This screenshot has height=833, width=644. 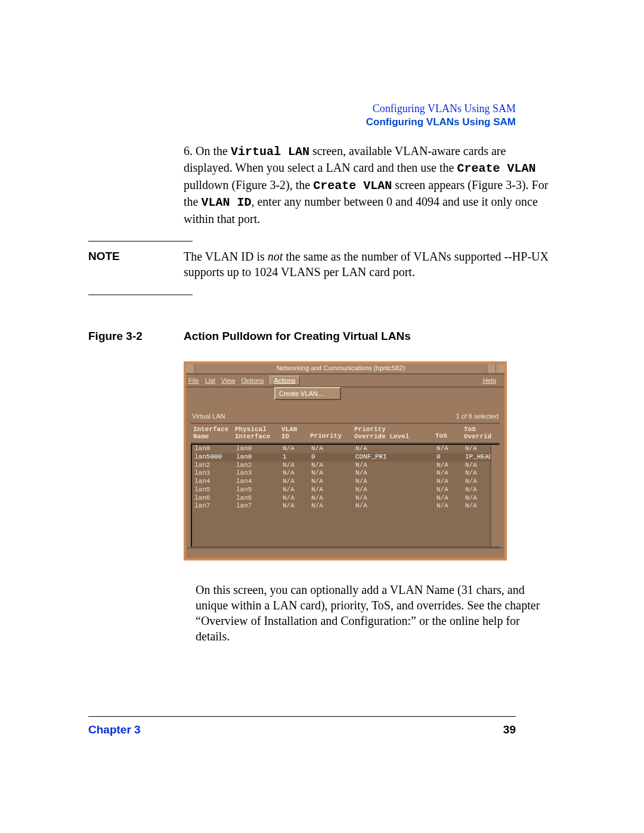 I want to click on col-interface-name: Interface Name, so click(x=213, y=433).